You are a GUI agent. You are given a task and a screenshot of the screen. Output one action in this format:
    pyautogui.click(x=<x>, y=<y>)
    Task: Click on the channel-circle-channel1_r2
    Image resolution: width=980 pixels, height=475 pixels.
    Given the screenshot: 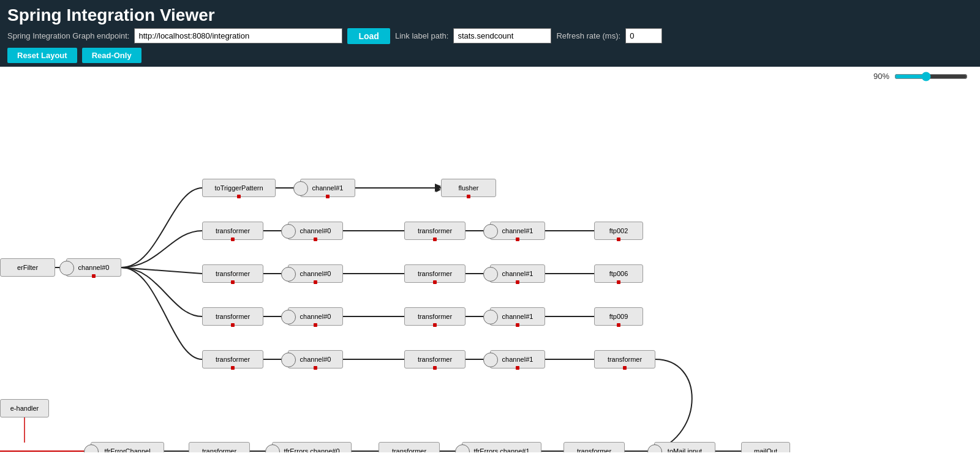 What is the action you would take?
    pyautogui.click(x=491, y=274)
    